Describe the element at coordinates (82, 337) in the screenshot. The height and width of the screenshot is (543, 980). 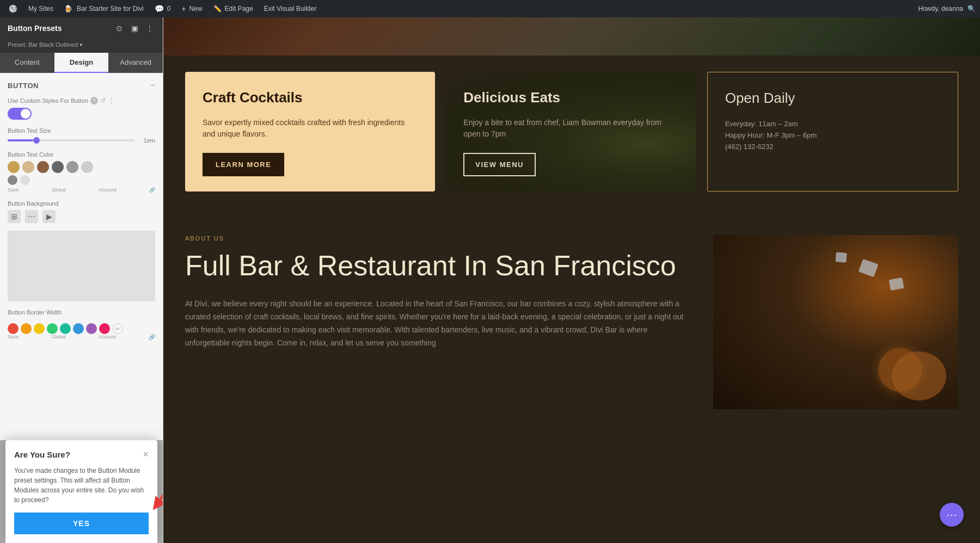
I see `swatch-labels-bottom: Save Global Account 🔗` at that location.